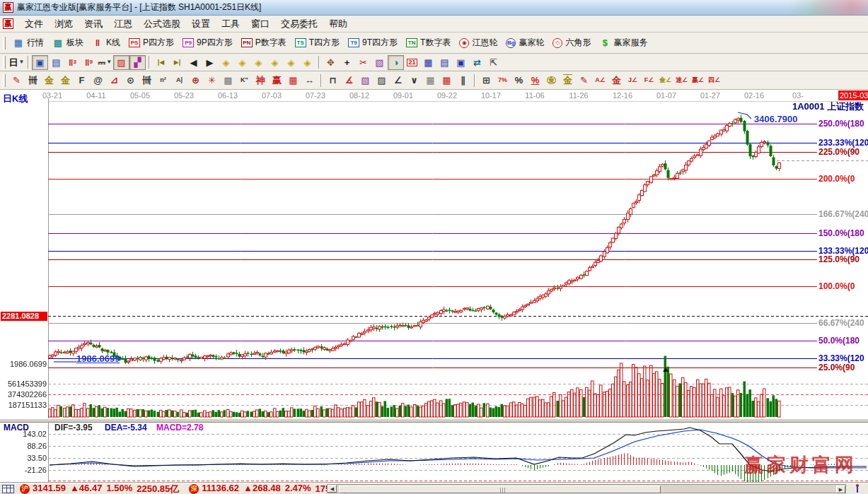  I want to click on toolbar-button-t-square: TST四方形, so click(317, 43).